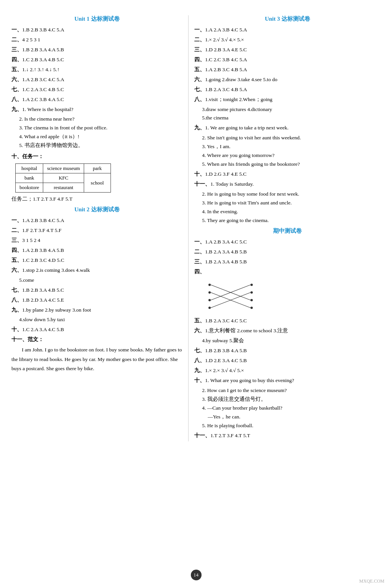 This screenshot has width=392, height=588. Describe the element at coordinates (97, 183) in the screenshot. I see `map-school: school` at that location.